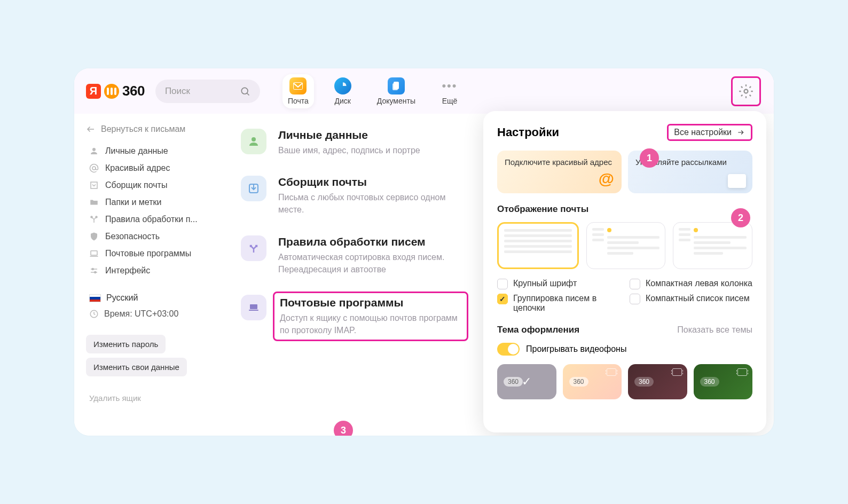 The width and height of the screenshot is (848, 504). I want to click on search-placeholder: Поиск, so click(177, 91).